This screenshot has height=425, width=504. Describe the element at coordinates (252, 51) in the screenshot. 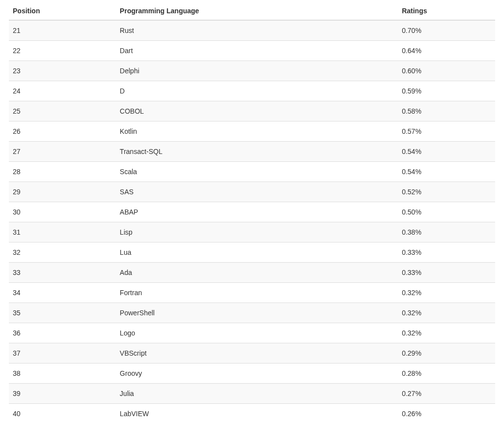

I see `table-row: 22Dart0.64%` at that location.